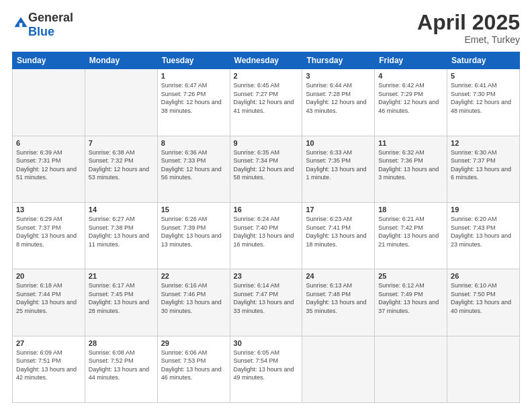 This screenshot has height=411, width=532. I want to click on day-number: 24, so click(339, 276).